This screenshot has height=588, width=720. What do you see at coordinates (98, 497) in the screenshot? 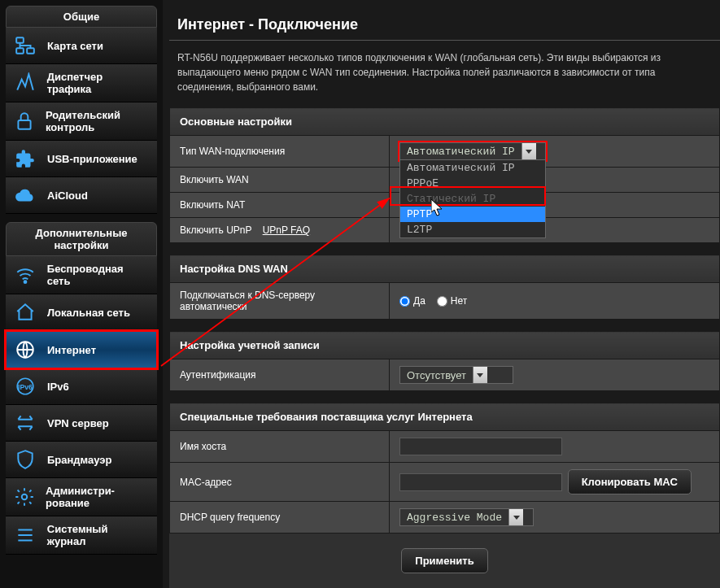
I see `sidebar-item-label: Администри-рование` at bounding box center [98, 497].